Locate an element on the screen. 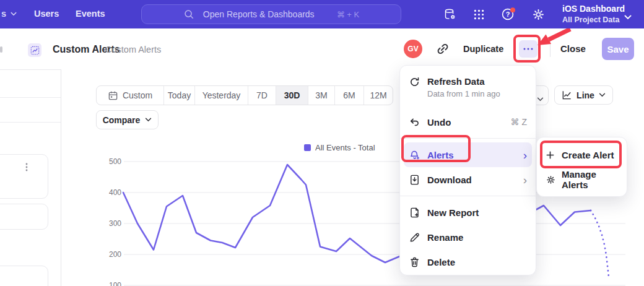 Image resolution: width=644 pixels, height=286 pixels. bell-plus-icon is located at coordinates (418, 155).